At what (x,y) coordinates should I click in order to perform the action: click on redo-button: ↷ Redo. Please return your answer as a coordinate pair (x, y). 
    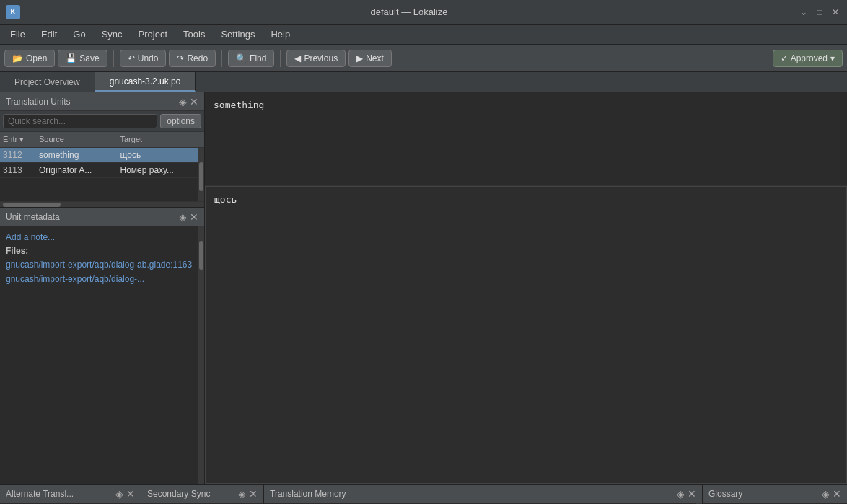
    Looking at the image, I should click on (192, 58).